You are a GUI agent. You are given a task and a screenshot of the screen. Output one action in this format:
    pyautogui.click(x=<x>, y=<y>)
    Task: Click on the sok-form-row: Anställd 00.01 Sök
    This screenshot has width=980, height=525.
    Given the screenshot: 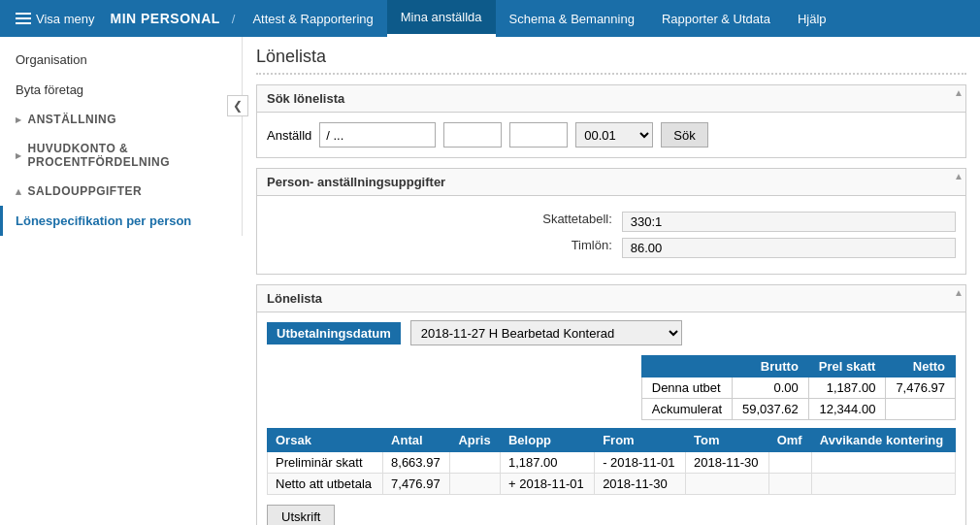 What is the action you would take?
    pyautogui.click(x=611, y=135)
    